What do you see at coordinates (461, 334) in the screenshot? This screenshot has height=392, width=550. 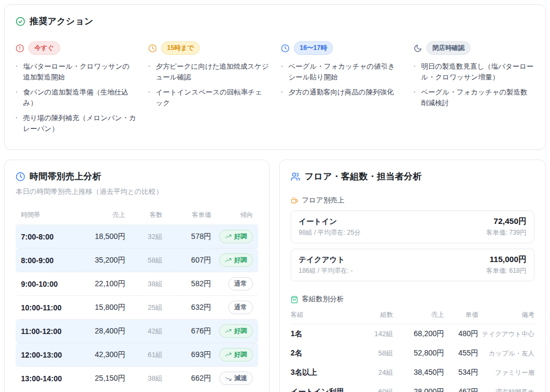 I see `group-unit-price: 480円` at bounding box center [461, 334].